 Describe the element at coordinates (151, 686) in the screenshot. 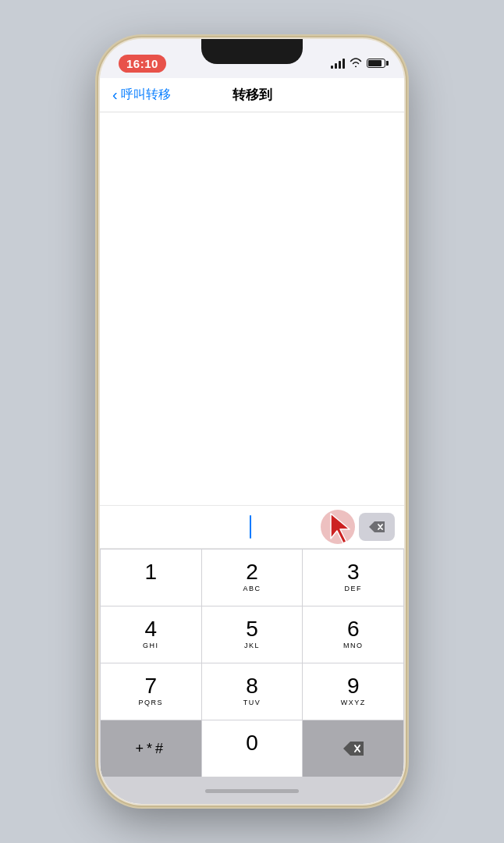

I see `key-7-number: 7` at that location.